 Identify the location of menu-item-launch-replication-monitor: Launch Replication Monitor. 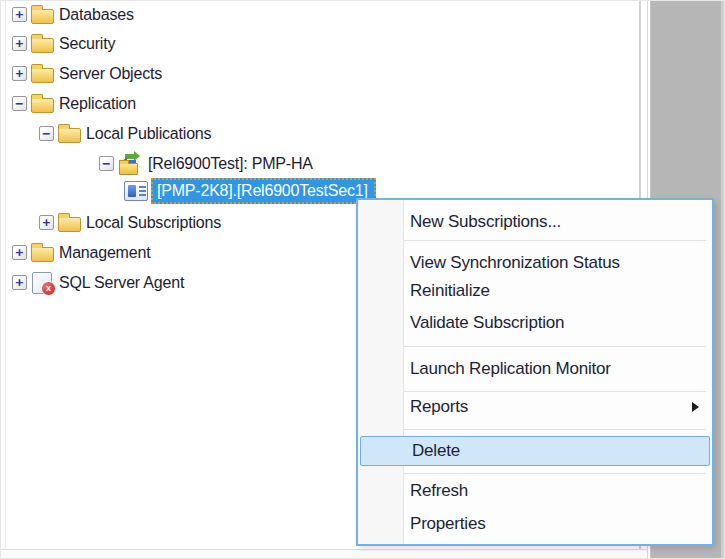
(535, 369).